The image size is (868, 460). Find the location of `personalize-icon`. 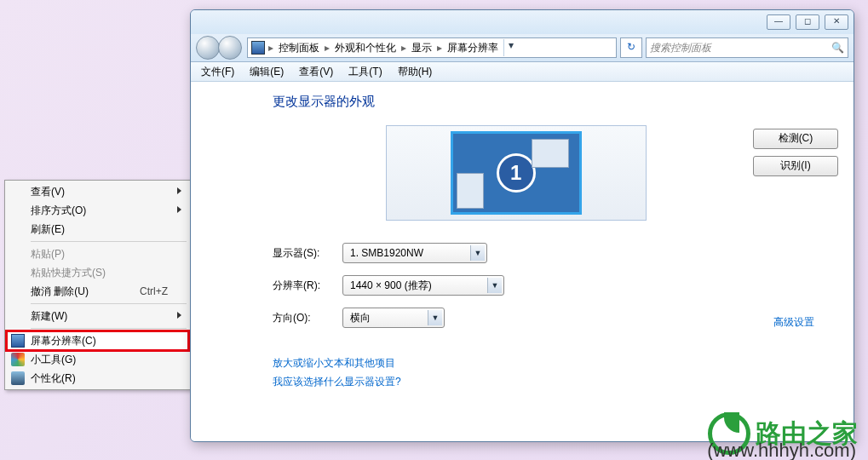

personalize-icon is located at coordinates (18, 378).